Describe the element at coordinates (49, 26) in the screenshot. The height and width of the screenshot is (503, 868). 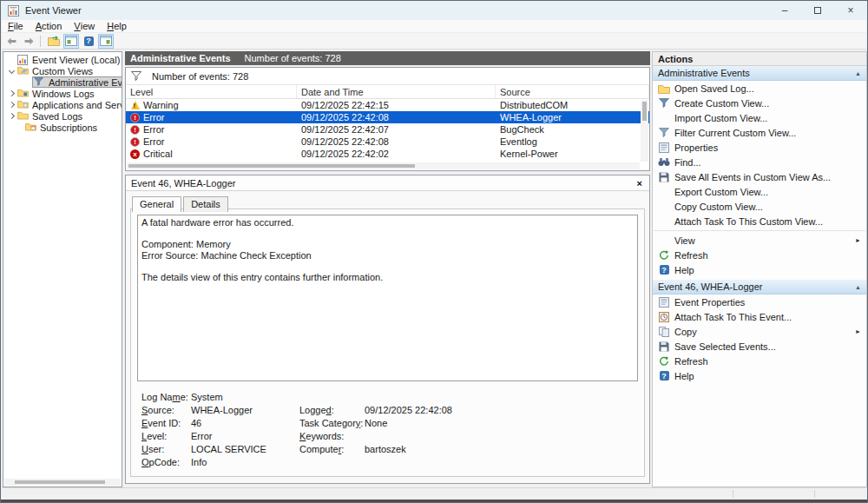
I see `menu-action: Action` at that location.